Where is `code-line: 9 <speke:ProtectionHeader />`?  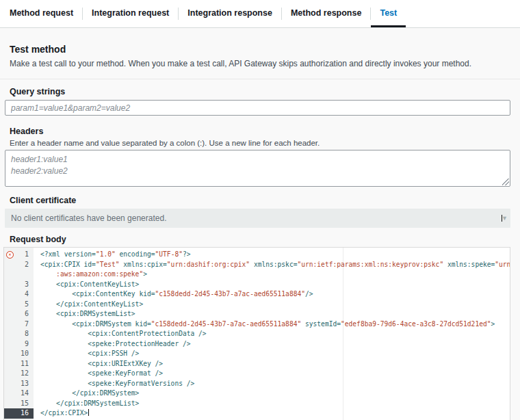 code-line: 9 <speke:ProtectionHeader /> is located at coordinates (257, 345).